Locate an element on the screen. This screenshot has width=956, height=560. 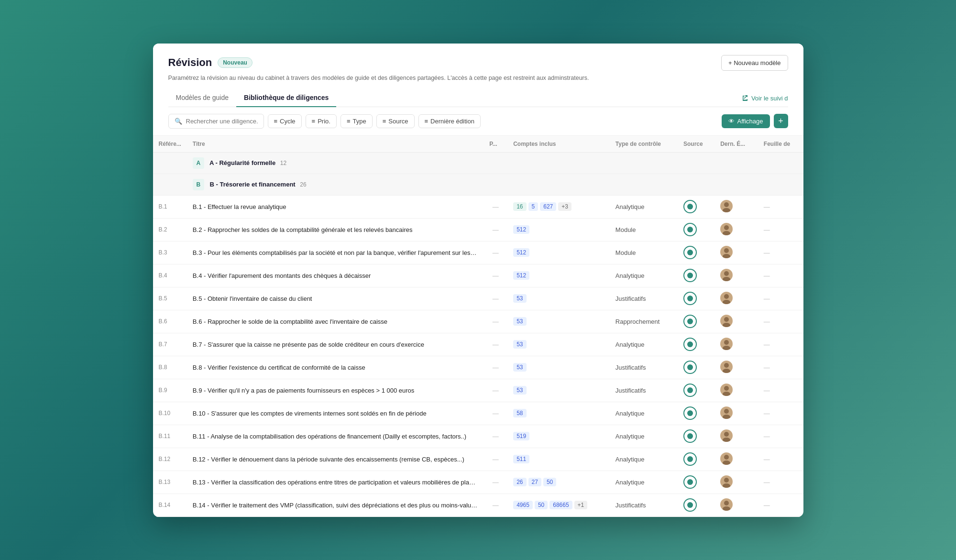
filter-icon: ≡ is located at coordinates (314, 121).